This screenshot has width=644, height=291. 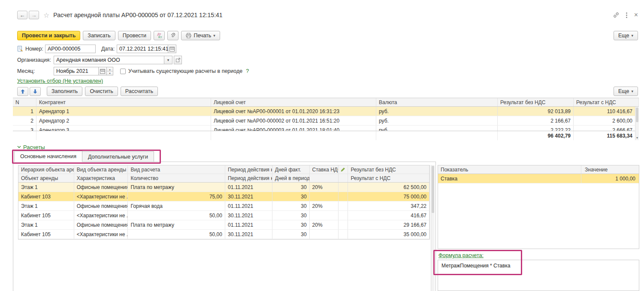 I want to click on month-field: Ноябрь 2021, so click(x=76, y=71).